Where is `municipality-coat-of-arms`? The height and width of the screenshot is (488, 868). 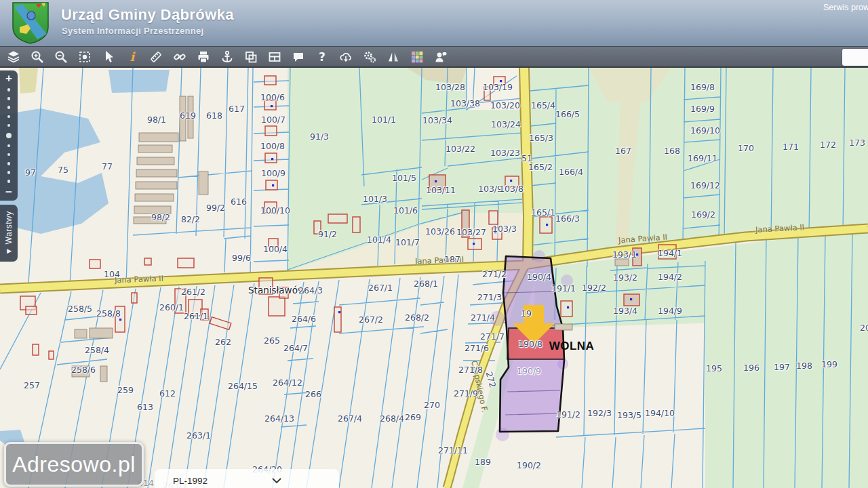
municipality-coat-of-arms is located at coordinates (31, 23).